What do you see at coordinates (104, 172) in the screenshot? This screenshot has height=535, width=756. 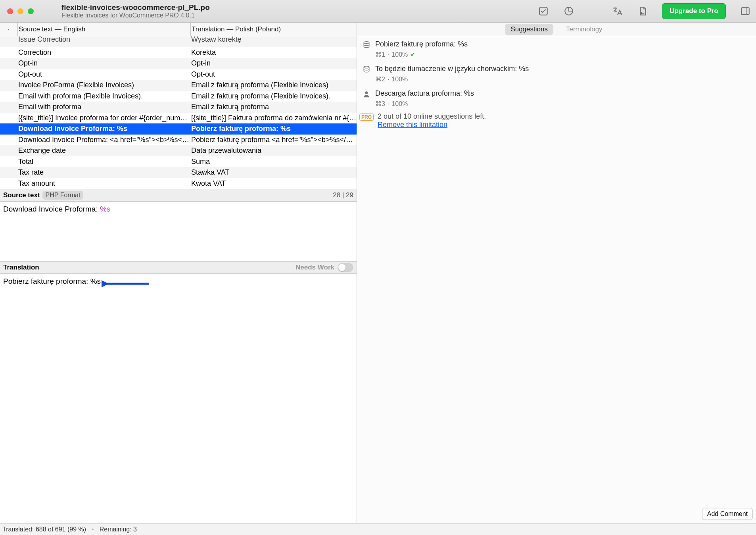 I see `row-source: Tax rate` at bounding box center [104, 172].